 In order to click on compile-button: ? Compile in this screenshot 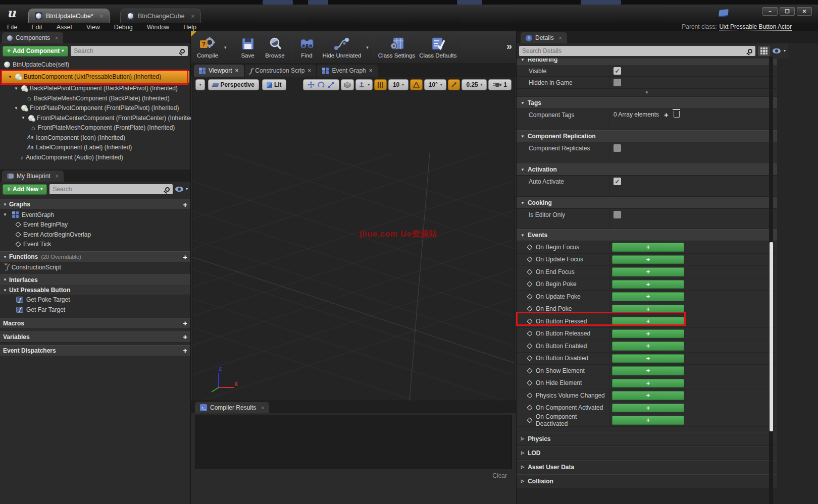, I will do `click(208, 47)`.